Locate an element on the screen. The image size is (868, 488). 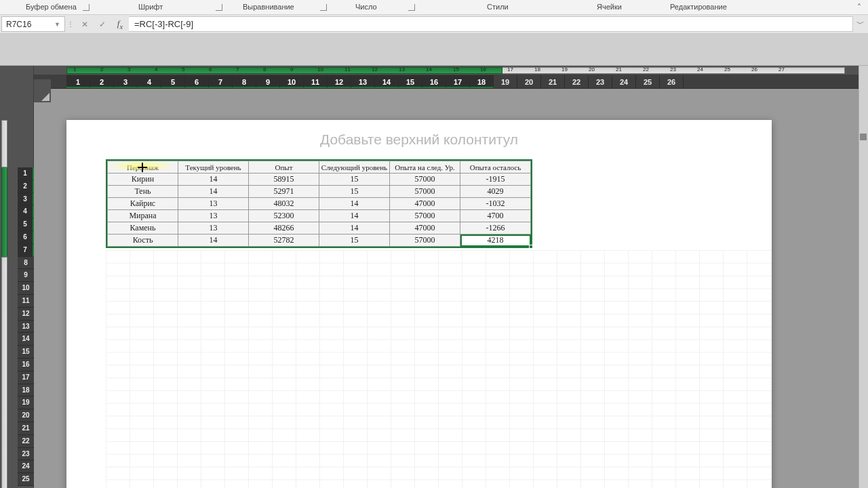
row-header: 15 is located at coordinates (26, 352).